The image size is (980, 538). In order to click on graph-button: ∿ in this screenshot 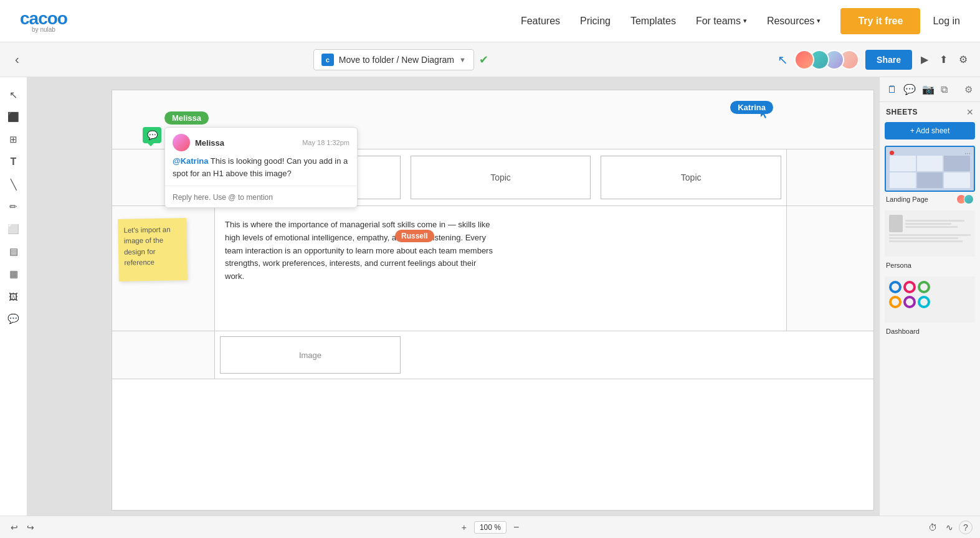, I will do `click(949, 527)`.